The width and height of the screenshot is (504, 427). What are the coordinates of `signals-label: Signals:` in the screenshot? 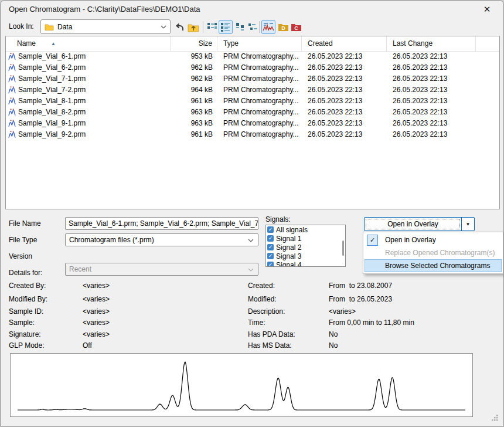 It's located at (278, 219).